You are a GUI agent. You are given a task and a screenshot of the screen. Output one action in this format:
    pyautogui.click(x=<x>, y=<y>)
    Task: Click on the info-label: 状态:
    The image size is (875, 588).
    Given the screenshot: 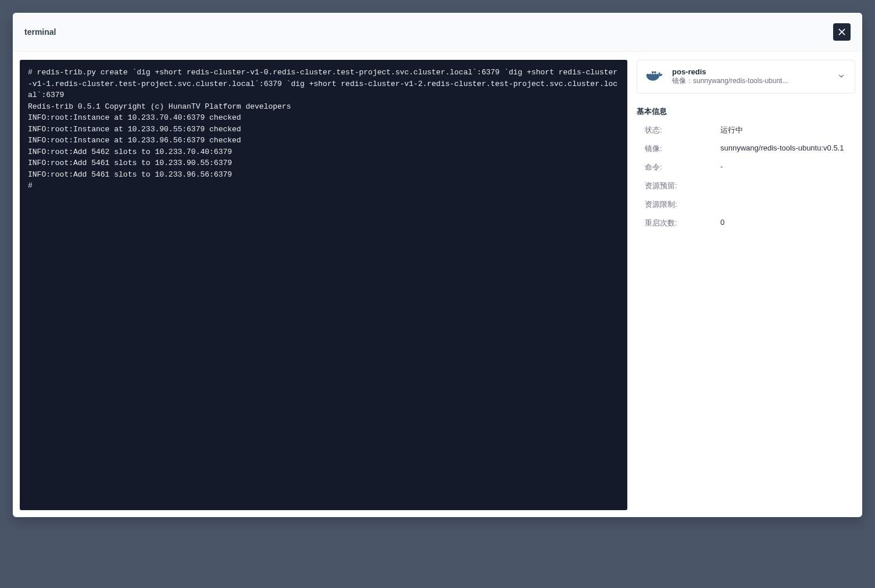 What is the action you would take?
    pyautogui.click(x=683, y=130)
    